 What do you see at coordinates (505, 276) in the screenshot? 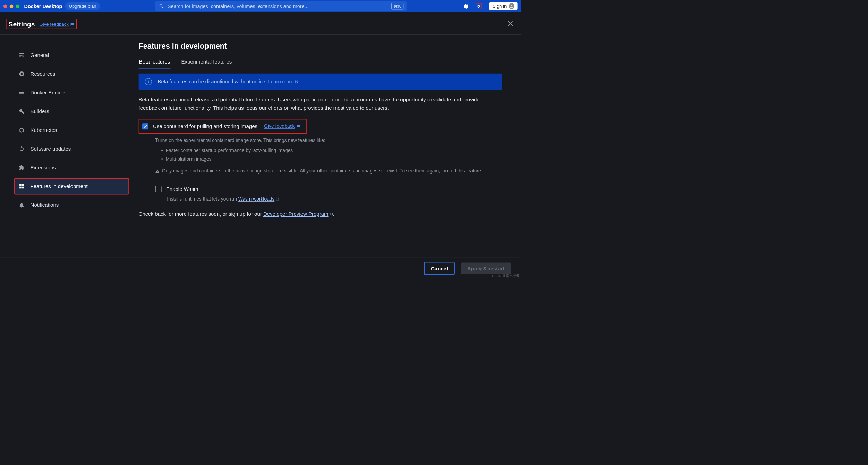
I see `watermark: CSDN @南七行者` at bounding box center [505, 276].